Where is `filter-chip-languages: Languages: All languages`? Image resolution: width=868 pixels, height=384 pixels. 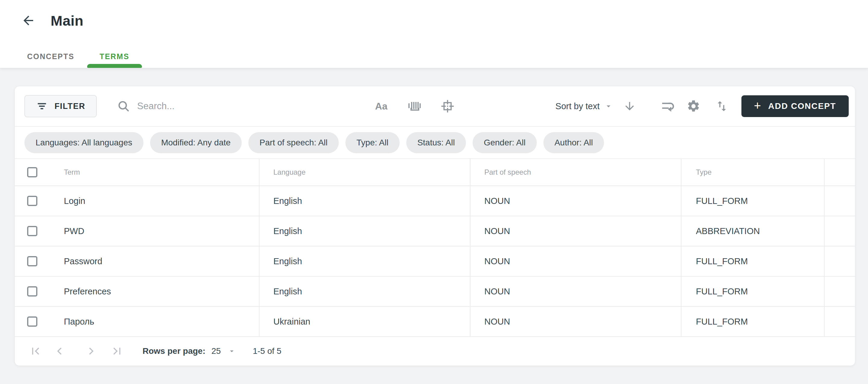 filter-chip-languages: Languages: All languages is located at coordinates (84, 143).